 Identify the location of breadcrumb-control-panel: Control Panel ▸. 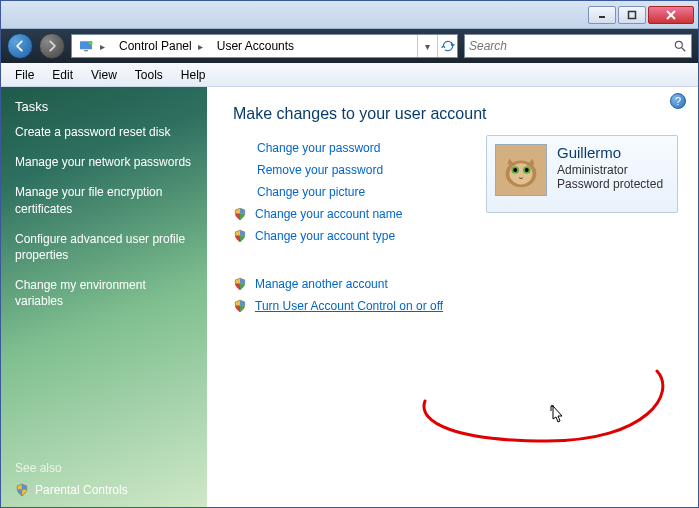
(162, 46).